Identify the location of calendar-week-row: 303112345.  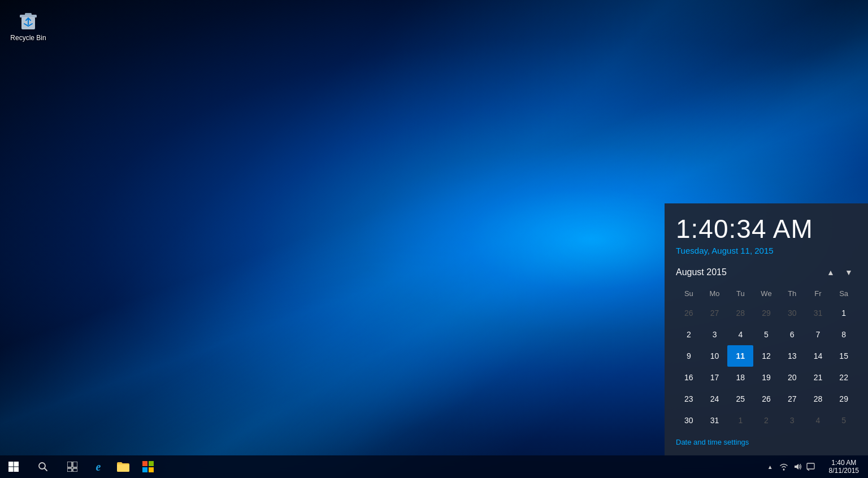
(766, 420).